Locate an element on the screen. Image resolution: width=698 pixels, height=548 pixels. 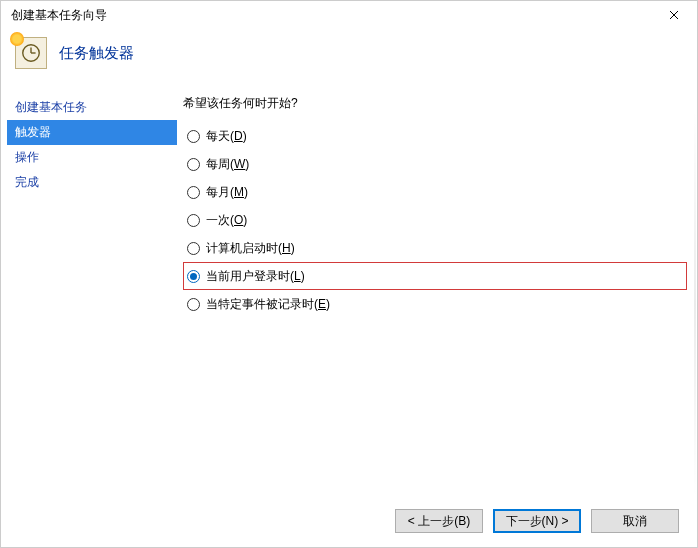
close-button is located at coordinates (674, 15).